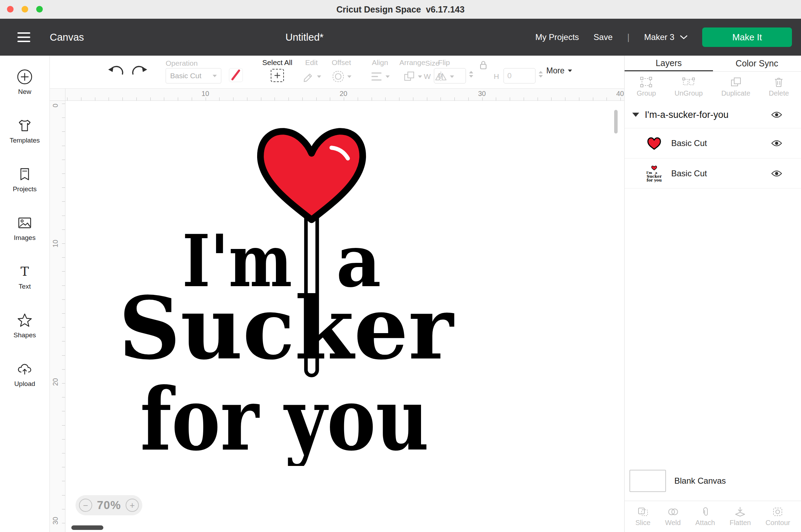  Describe the element at coordinates (559, 71) in the screenshot. I see `more-button: More` at that location.